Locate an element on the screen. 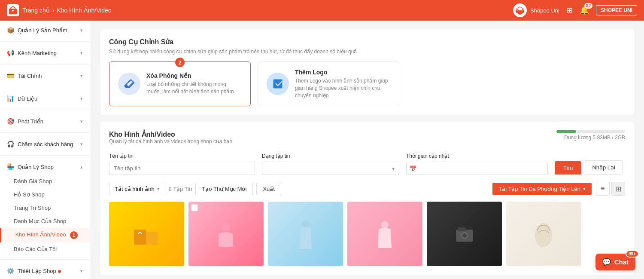 This screenshot has width=644, height=279. badge-2: 2 is located at coordinates (180, 62).